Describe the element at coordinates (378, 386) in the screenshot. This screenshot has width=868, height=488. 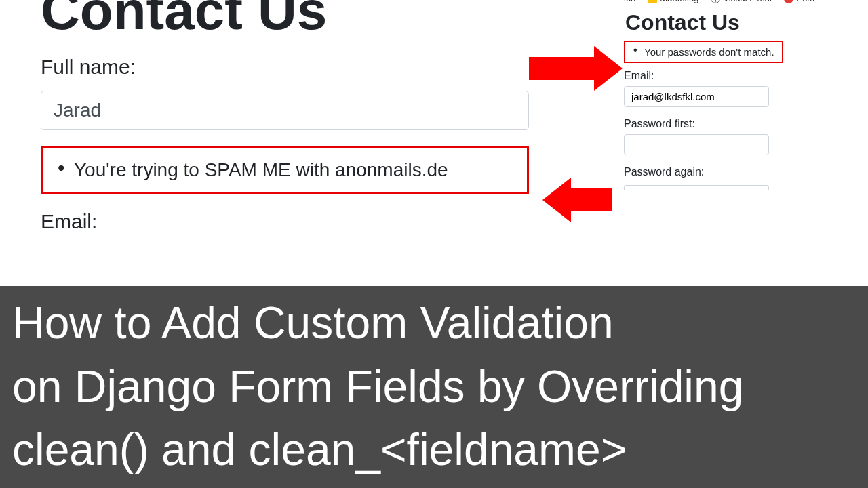
I see `banner-line2: on Django Form Fields by Overriding` at that location.